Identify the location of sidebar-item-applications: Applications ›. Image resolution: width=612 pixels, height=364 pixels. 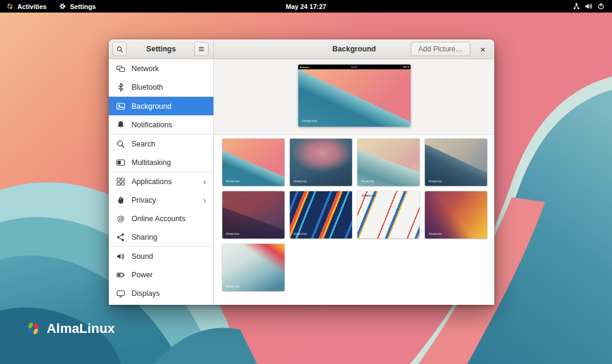
(161, 182).